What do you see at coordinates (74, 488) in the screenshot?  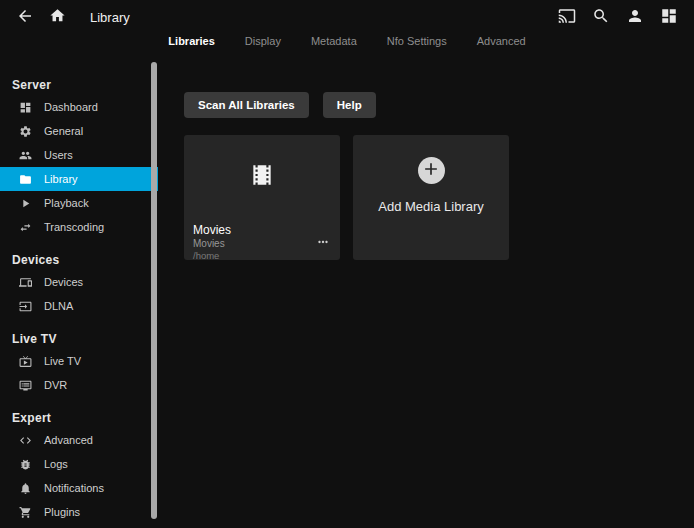 I see `sidebar-item-label: Notifications` at bounding box center [74, 488].